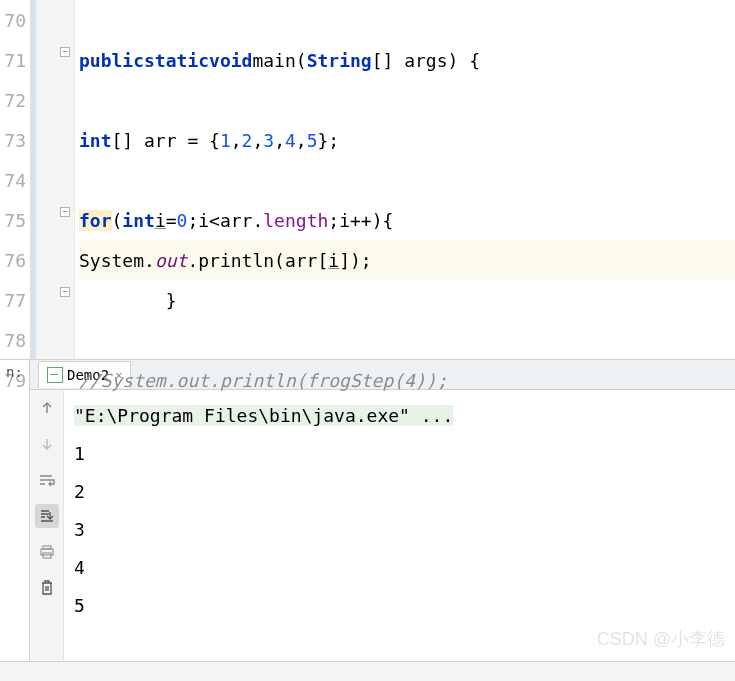 The width and height of the screenshot is (735, 681). I want to click on line-number: 74, so click(15, 180).